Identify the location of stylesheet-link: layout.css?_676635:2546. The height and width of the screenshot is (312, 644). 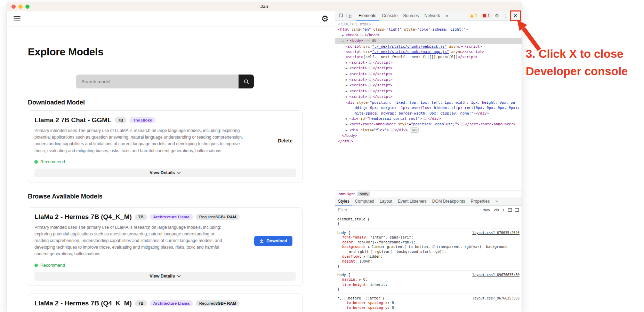
(494, 233).